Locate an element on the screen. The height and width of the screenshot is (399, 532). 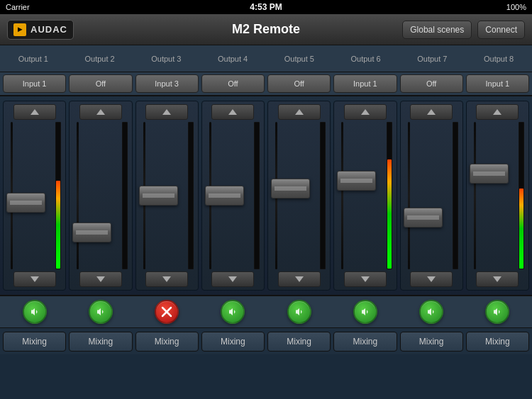
output-label-1: Output 1 is located at coordinates (33, 59).